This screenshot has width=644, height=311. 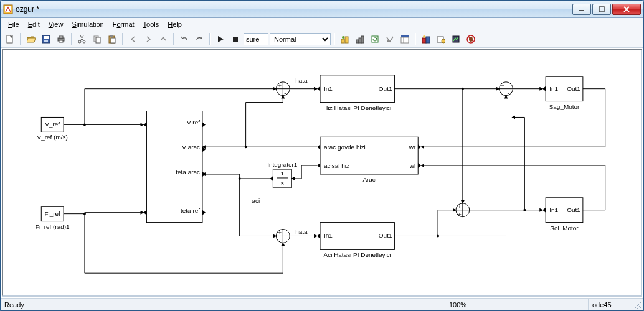 I want to click on minimize-button, so click(x=582, y=9).